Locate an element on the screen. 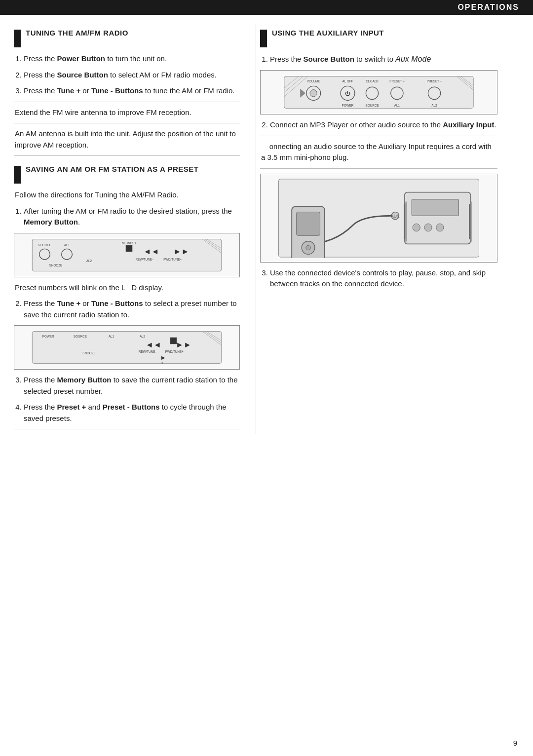  bold-auxiliary-input: Auxiliary Input is located at coordinates (468, 124).